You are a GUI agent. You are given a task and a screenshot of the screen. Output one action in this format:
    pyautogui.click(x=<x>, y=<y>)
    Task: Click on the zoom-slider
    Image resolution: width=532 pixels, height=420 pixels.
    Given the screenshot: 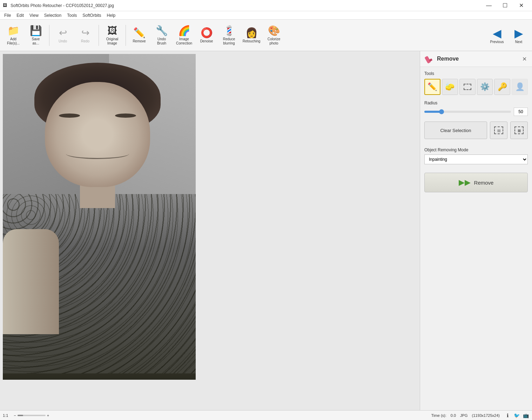 What is the action you would take?
    pyautogui.click(x=32, y=415)
    